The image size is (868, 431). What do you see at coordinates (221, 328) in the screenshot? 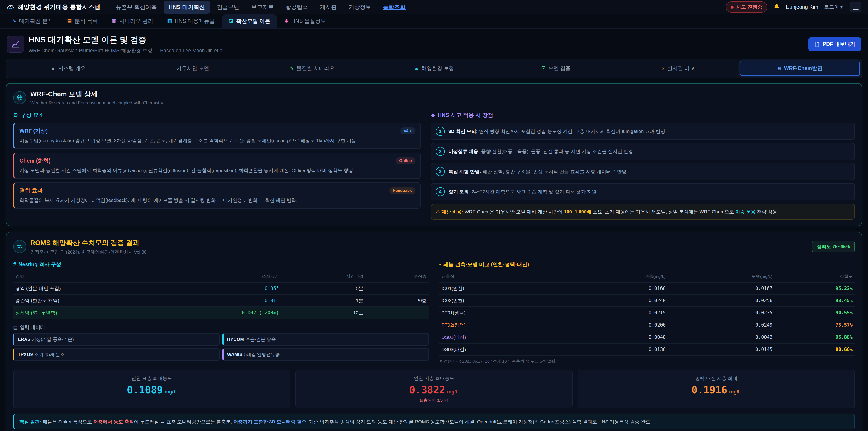
I see `input-data-title: ▤ 입력 데이터` at bounding box center [221, 328].